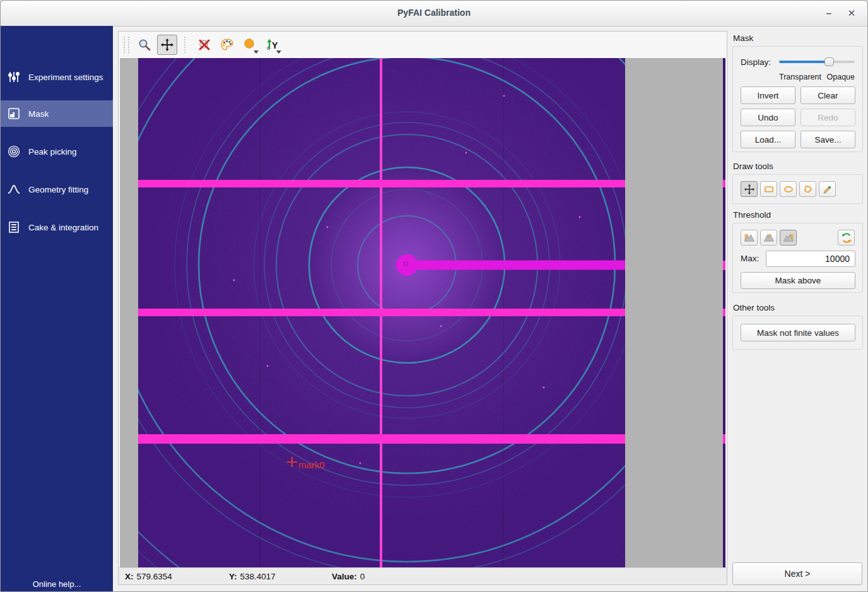 The height and width of the screenshot is (592, 868). I want to click on close-button: ✕, so click(852, 13).